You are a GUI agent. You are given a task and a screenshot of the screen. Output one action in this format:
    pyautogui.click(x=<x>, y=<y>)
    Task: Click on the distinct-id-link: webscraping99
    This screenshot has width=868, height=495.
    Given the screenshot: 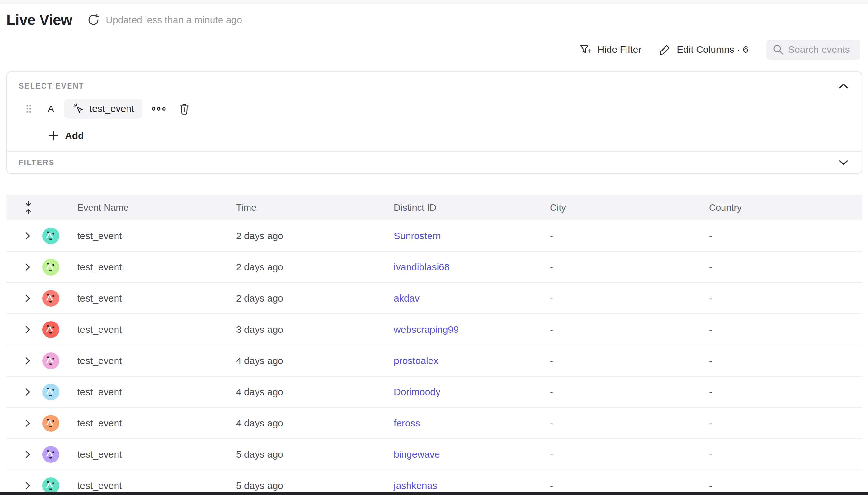 What is the action you would take?
    pyautogui.click(x=426, y=329)
    